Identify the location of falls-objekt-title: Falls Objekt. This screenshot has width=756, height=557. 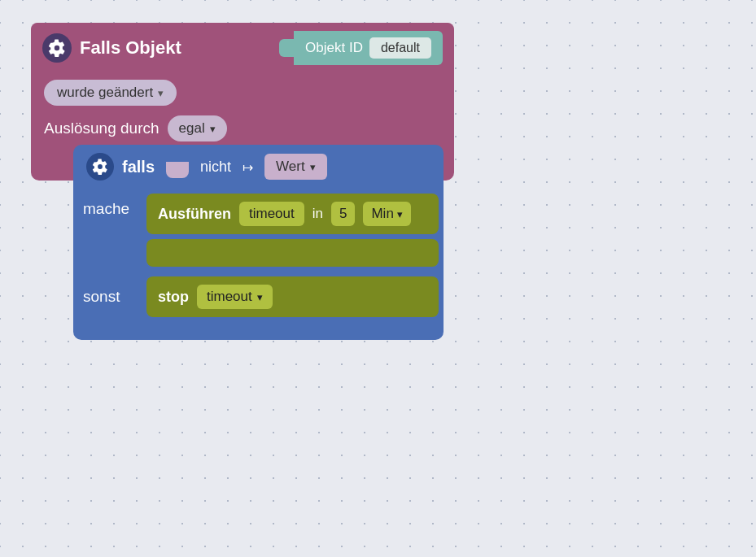
(130, 48).